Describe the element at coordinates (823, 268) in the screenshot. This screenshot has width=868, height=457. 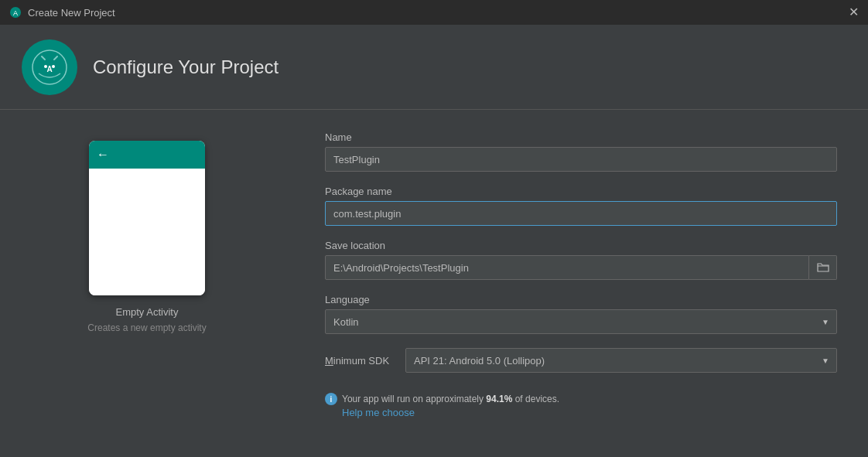
I see `folder-browse-button` at that location.